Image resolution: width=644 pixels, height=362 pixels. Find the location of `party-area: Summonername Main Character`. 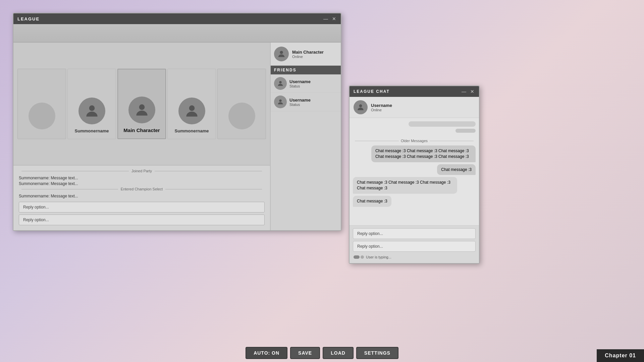

party-area: Summonername Main Character is located at coordinates (142, 104).